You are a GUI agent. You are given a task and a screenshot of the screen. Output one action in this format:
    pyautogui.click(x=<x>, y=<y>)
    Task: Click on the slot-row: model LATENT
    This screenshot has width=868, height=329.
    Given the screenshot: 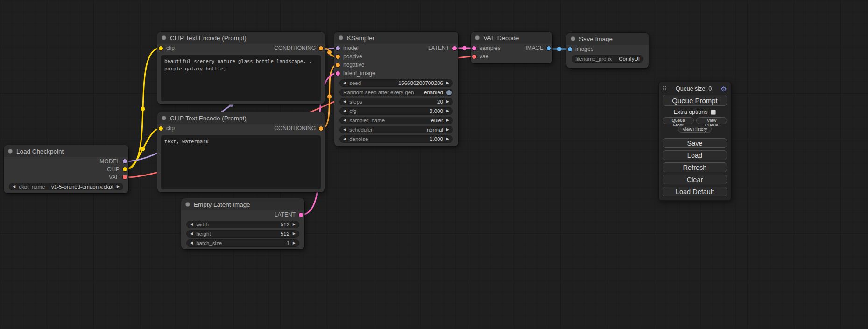 What is the action you would take?
    pyautogui.click(x=396, y=48)
    